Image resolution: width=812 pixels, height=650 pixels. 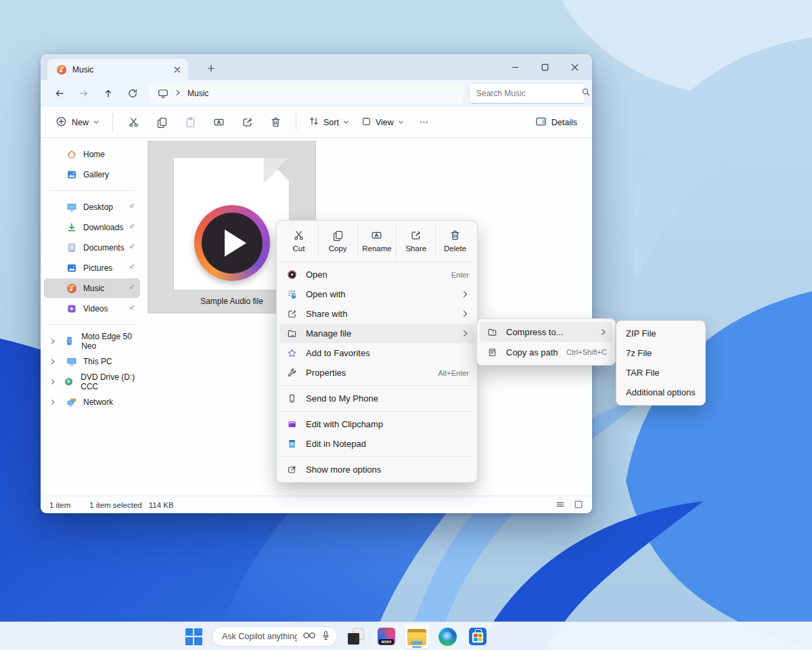 What do you see at coordinates (338, 241) in the screenshot?
I see `copy-button: Copy` at bounding box center [338, 241].